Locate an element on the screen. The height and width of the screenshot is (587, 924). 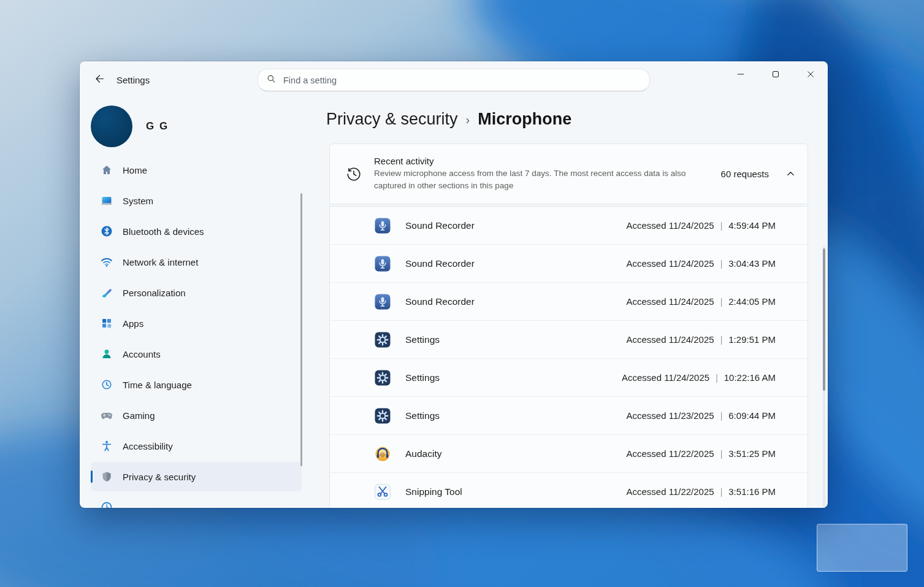
sidebar-item-privacy-security: Privacy & security is located at coordinates (196, 477).